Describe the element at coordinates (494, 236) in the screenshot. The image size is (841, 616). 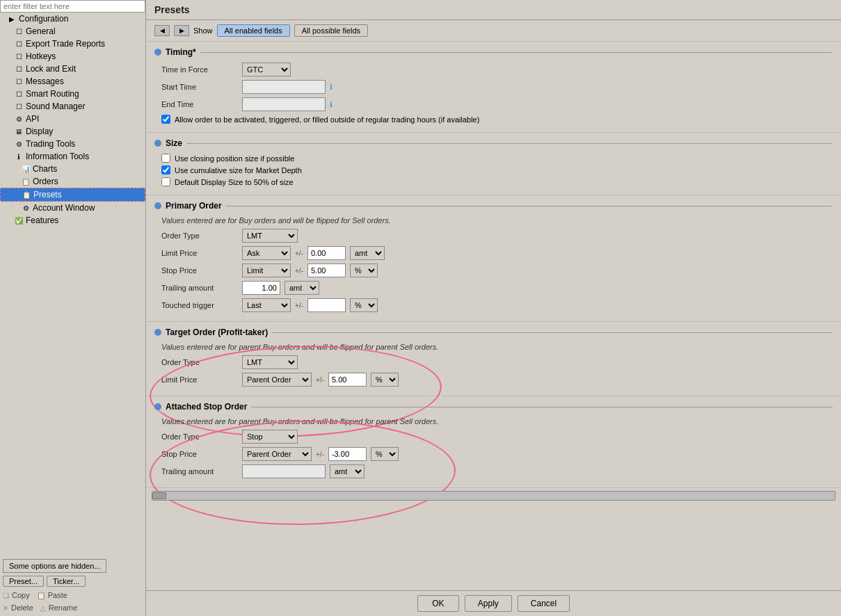
I see `primary-order-type-row: Order Type LMT` at that location.